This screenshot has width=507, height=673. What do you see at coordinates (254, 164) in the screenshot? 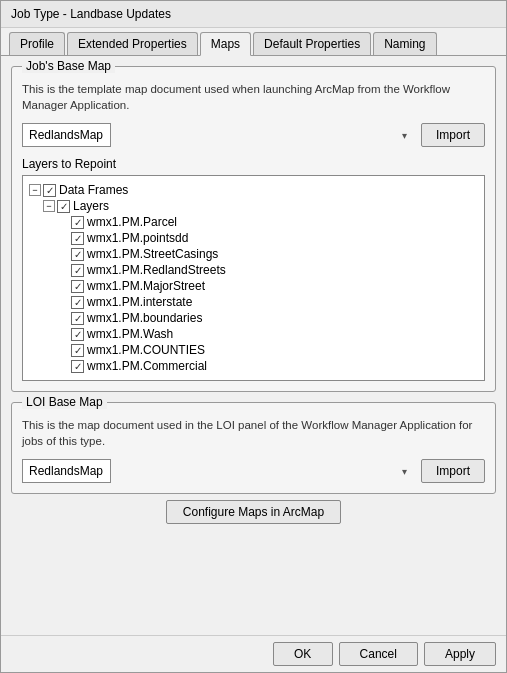
I see `layers-label: Layers to Repoint` at bounding box center [254, 164].